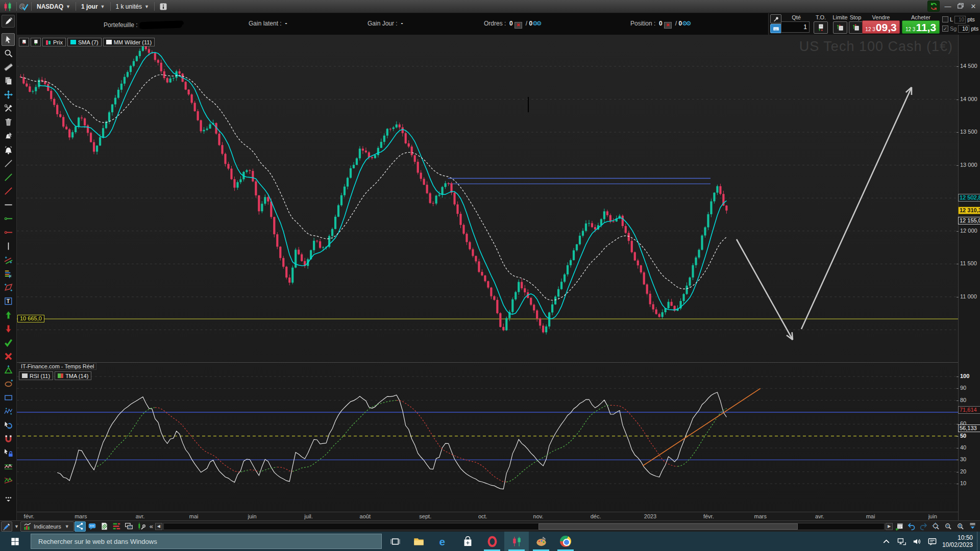 The image size is (980, 551). Describe the element at coordinates (24, 42) in the screenshot. I see `sell-shortcut-icon` at that location.